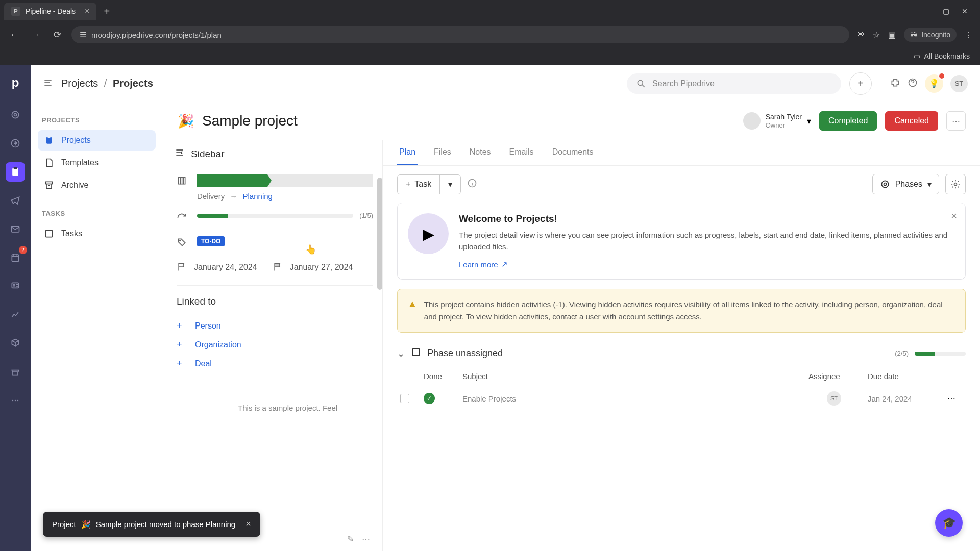  I want to click on done-check-icon: ✓, so click(429, 398).